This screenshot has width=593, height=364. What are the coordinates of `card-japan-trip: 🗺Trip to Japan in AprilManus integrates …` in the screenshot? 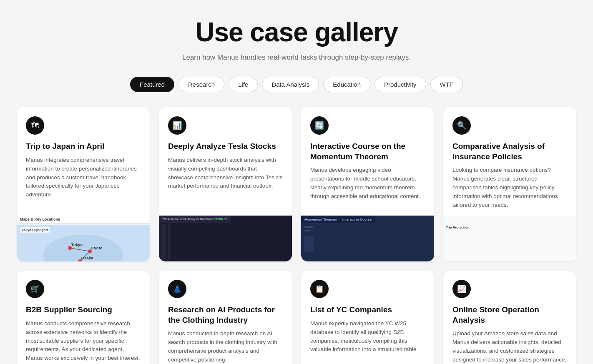 It's located at (83, 184).